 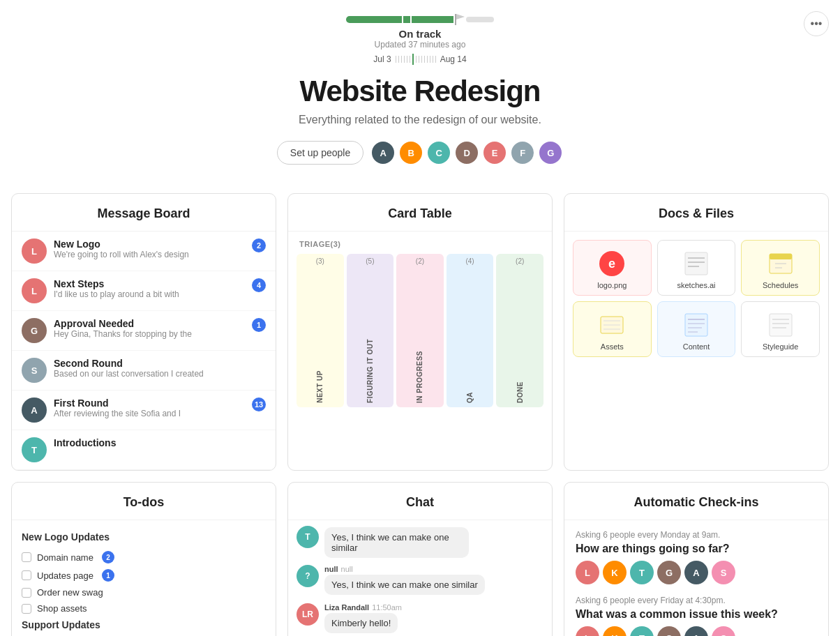 What do you see at coordinates (149, 294) in the screenshot?
I see `message-preview: I'd like us to play around a bit with` at bounding box center [149, 294].